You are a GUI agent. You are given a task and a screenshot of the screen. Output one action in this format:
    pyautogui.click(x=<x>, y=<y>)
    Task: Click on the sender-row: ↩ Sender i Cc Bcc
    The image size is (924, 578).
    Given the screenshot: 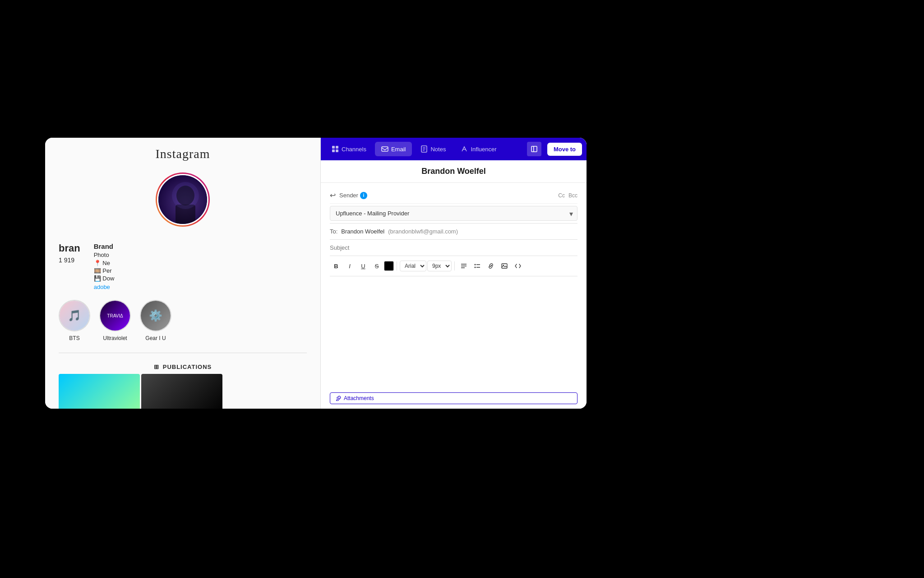 What is the action you would take?
    pyautogui.click(x=454, y=196)
    